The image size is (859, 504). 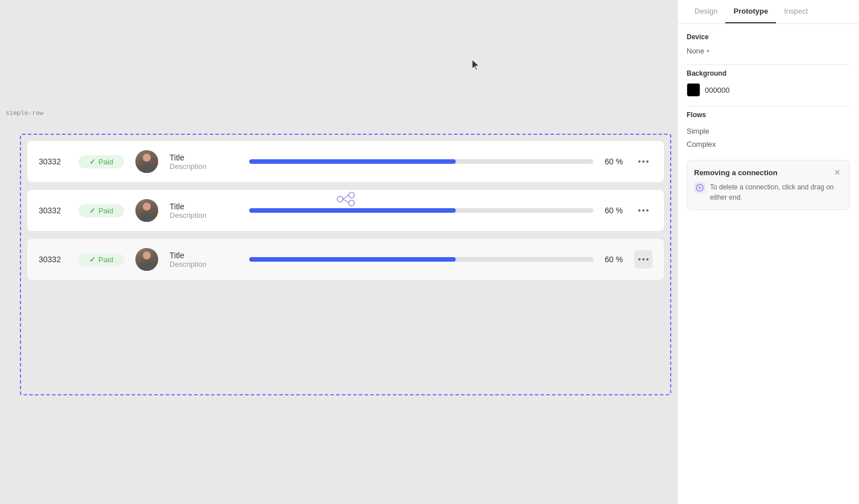 I want to click on flows-label: Flows, so click(x=768, y=115).